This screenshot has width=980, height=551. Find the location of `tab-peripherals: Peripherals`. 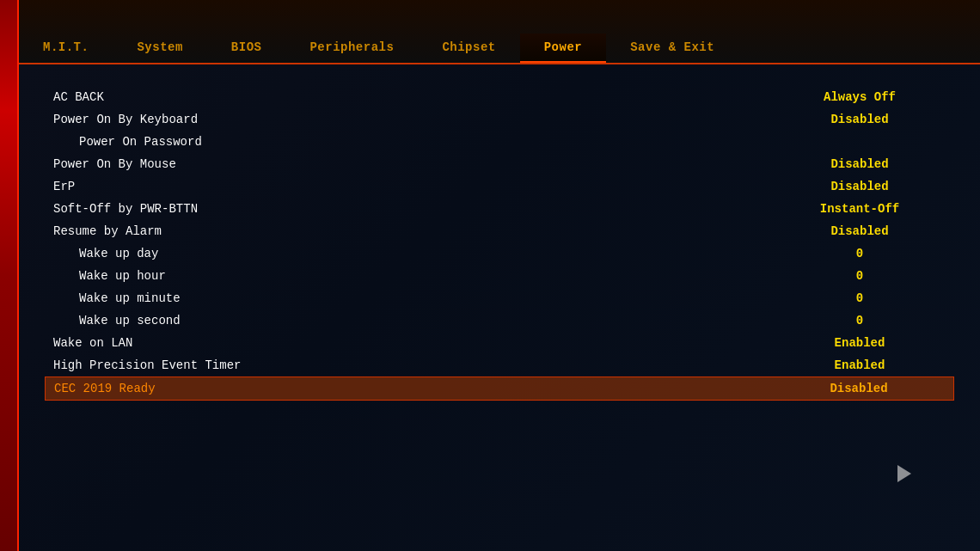

tab-peripherals: Peripherals is located at coordinates (352, 48).